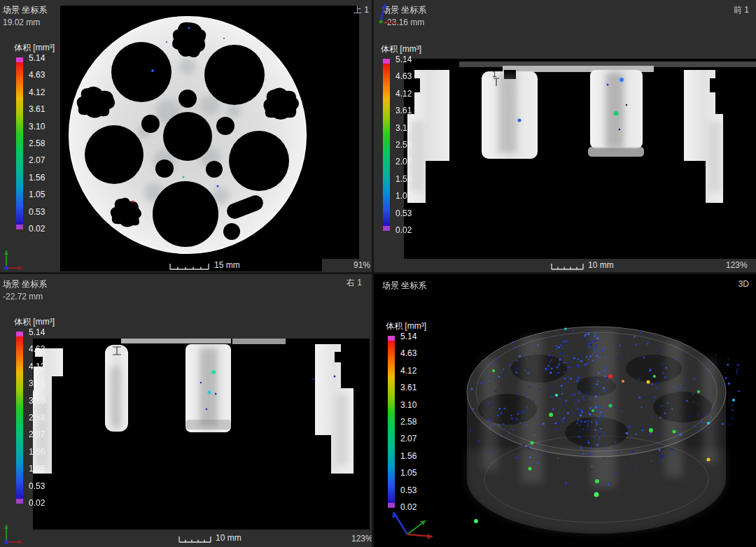  Describe the element at coordinates (741, 10) in the screenshot. I see `viewport-name-front: 前 1` at that location.